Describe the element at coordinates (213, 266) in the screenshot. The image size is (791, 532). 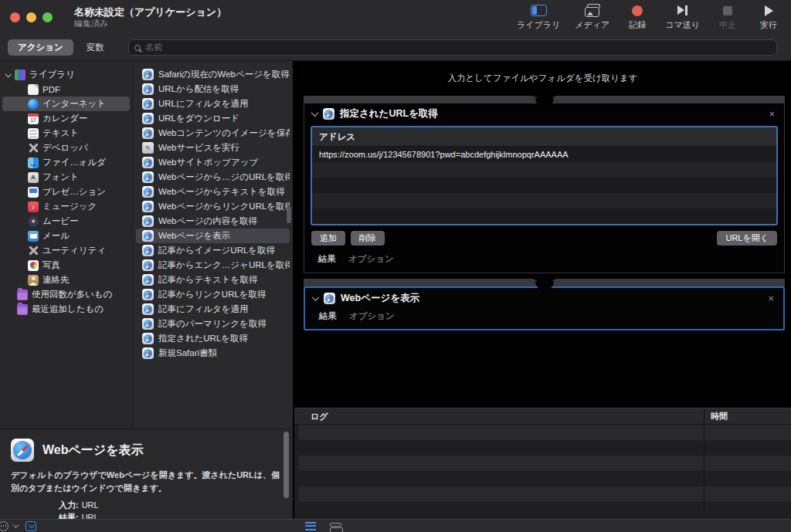
I see `action-list-item: 記事からエンク…ジャURLを取得` at that location.